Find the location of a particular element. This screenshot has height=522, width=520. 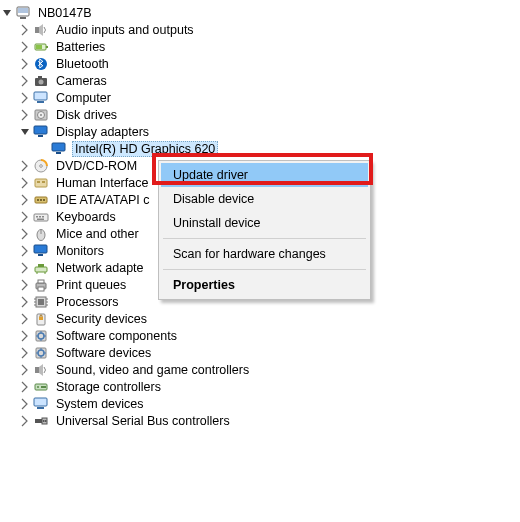

tree-node-label: Disk drives is located at coordinates (86, 115).